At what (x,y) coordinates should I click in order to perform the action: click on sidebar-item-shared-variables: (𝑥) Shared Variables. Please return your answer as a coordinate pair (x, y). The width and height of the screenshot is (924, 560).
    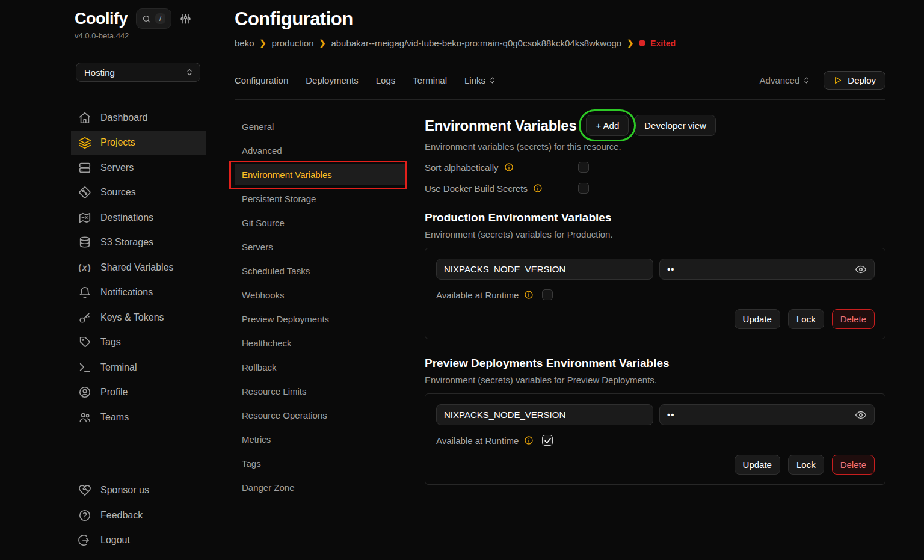
    Looking at the image, I should click on (138, 268).